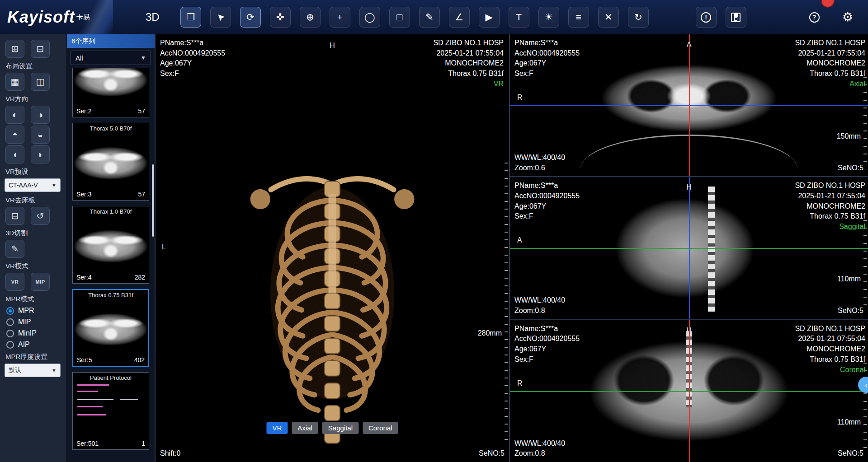 This screenshot has height=462, width=868. Describe the element at coordinates (540, 305) in the screenshot. I see `saggital-window-info: WW/WL:400/40 Zoom:0.8` at that location.